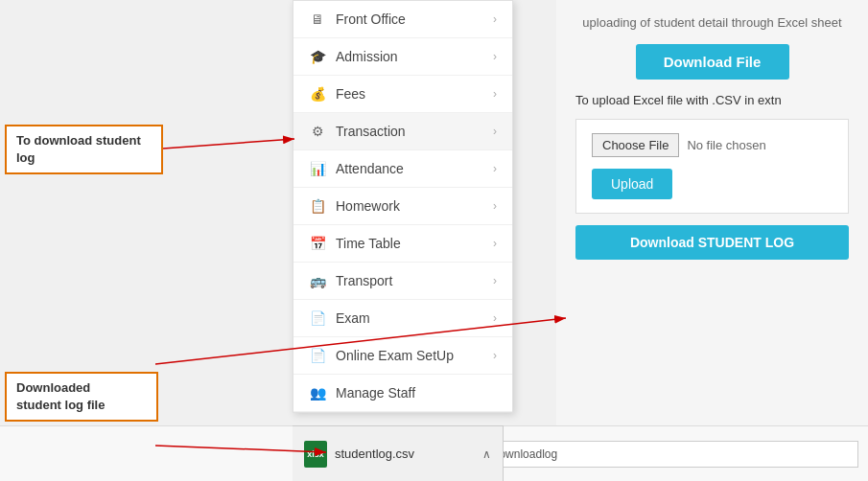  I want to click on sidebar-item-label: Exam, so click(353, 318).